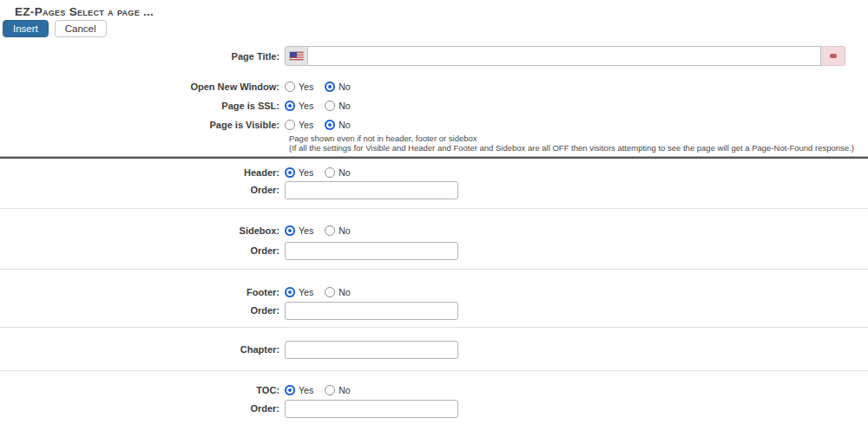  I want to click on page-is-ssl-radio-group: Yes No, so click(323, 106).